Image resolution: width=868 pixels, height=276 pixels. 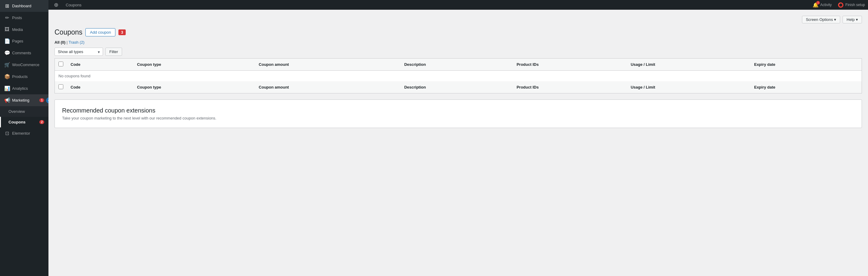 I want to click on filter-trash-link: Trash (2), so click(x=77, y=43).